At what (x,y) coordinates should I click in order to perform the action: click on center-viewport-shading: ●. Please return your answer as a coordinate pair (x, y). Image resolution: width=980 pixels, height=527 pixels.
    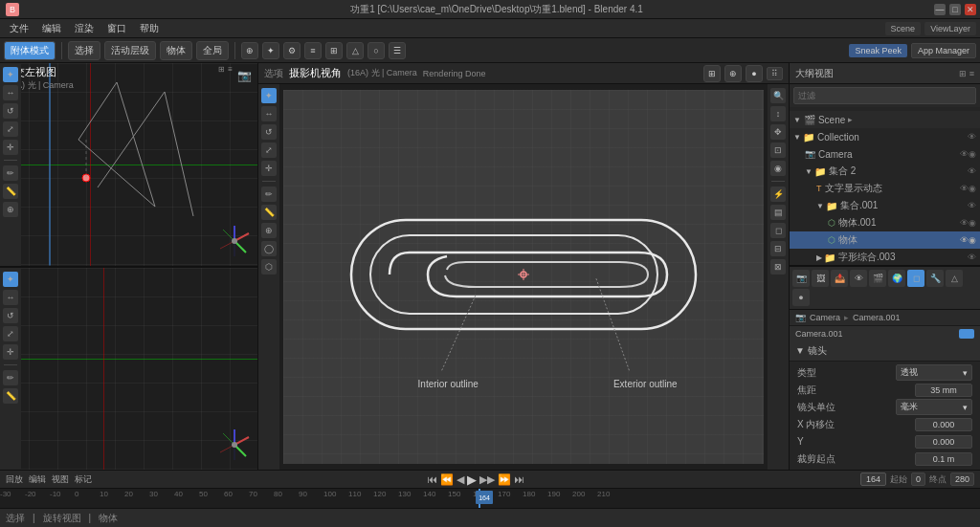
    Looking at the image, I should click on (754, 74).